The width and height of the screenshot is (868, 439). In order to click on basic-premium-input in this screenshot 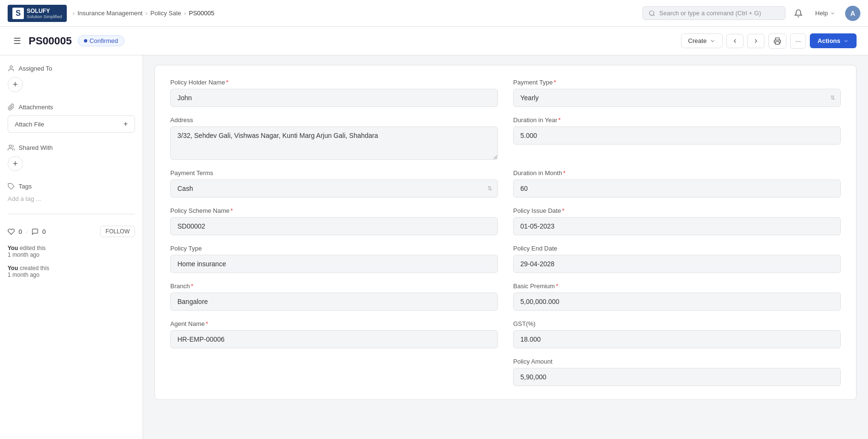, I will do `click(677, 302)`.